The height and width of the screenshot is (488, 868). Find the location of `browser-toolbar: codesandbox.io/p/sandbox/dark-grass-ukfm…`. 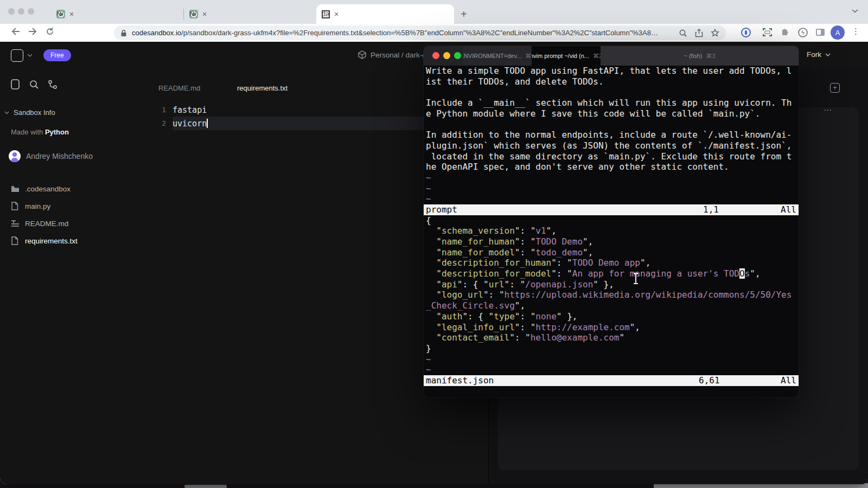

browser-toolbar: codesandbox.io/p/sandbox/dark-grass-ukfm… is located at coordinates (434, 33).